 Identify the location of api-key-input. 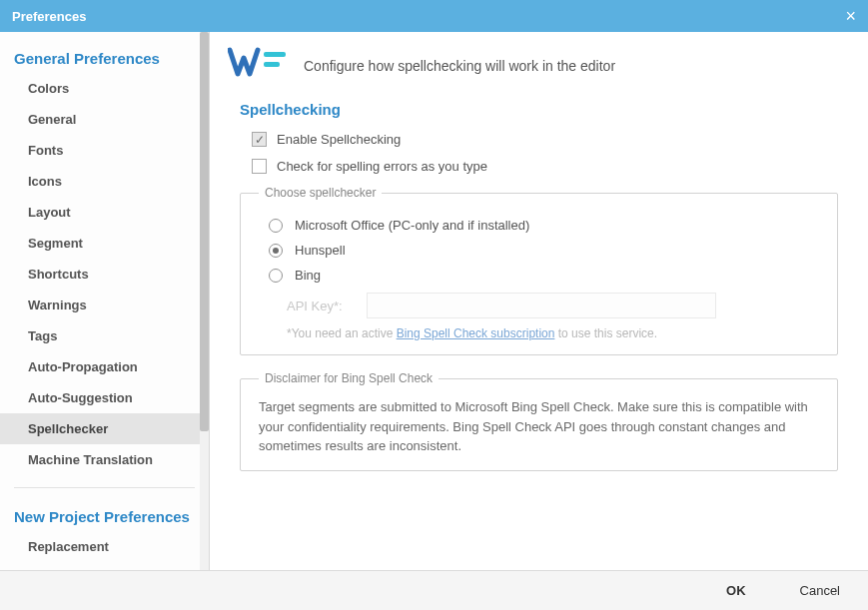
(541, 305).